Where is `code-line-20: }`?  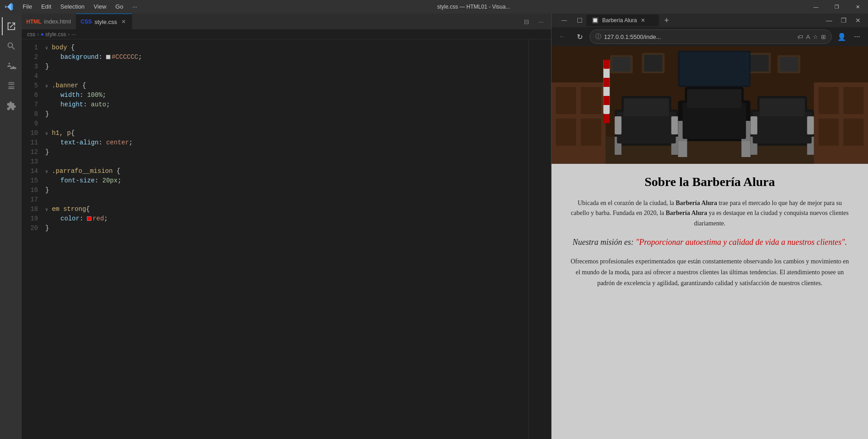 code-line-20: } is located at coordinates (287, 228).